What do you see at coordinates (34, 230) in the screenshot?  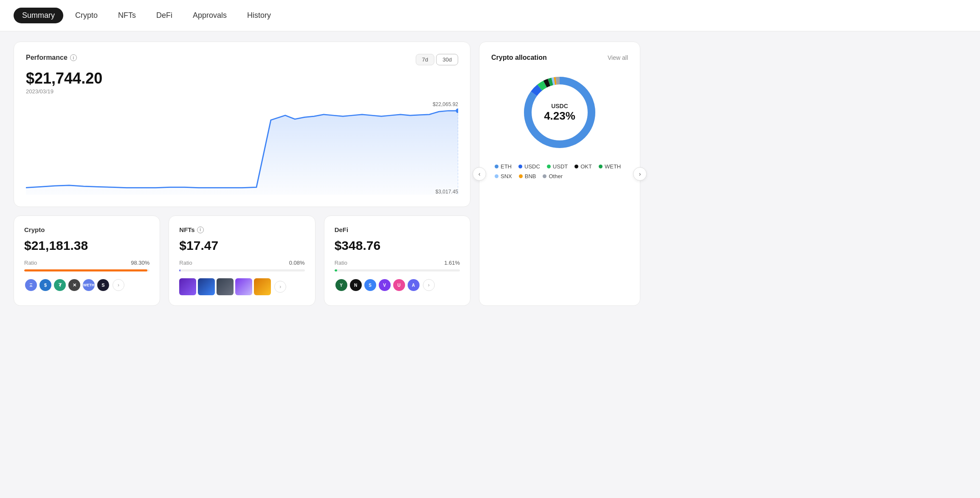 I see `crypto-title-text: Crypto` at bounding box center [34, 230].